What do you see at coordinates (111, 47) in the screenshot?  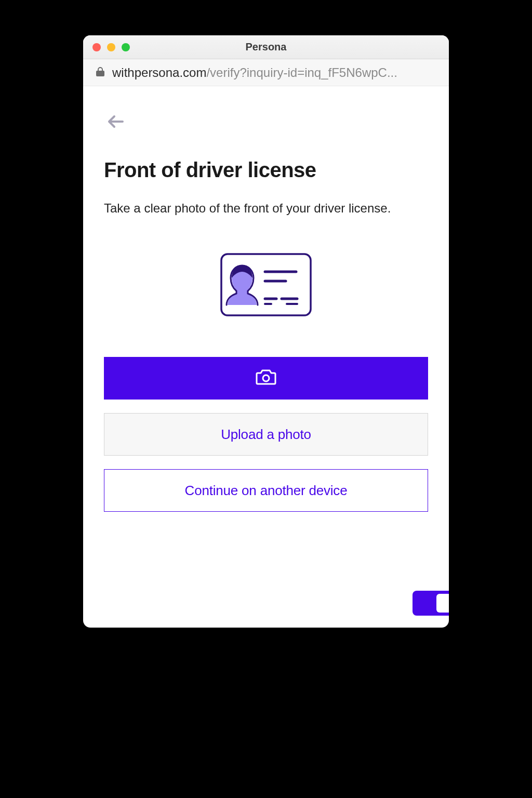 I see `traffic-lights` at bounding box center [111, 47].